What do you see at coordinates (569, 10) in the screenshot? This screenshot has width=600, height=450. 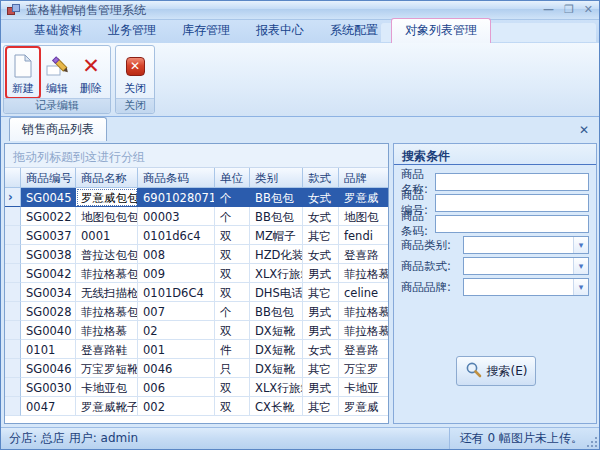 I see `maximize-icon: ❐` at bounding box center [569, 10].